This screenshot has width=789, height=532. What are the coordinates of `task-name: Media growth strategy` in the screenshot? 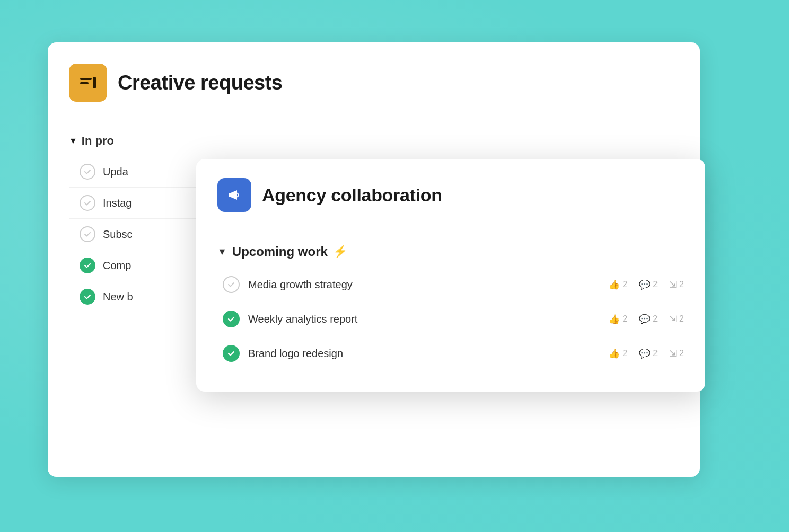 It's located at (424, 285).